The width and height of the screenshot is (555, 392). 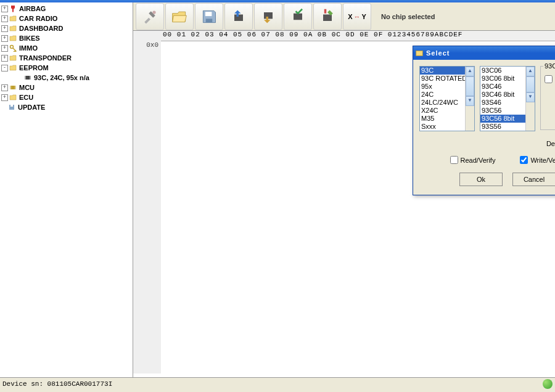 I want to click on hex-header: 00 01 02 03 04 05 06 07 08 09 0A 0B 0C 0…, so click(x=344, y=36).